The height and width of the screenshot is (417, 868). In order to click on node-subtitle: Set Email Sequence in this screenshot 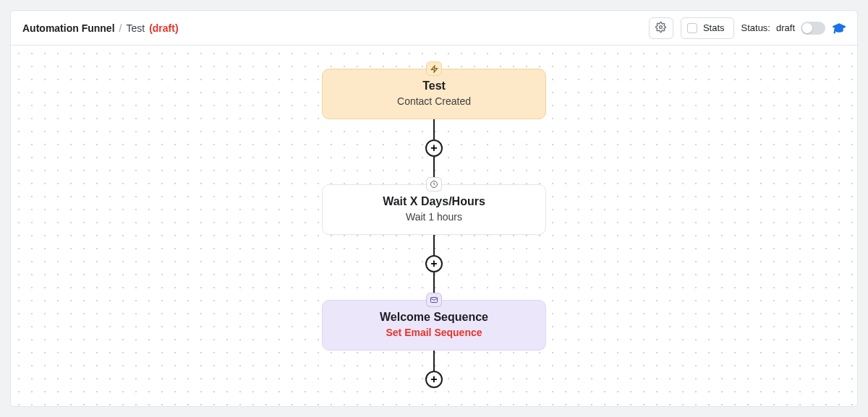, I will do `click(434, 332)`.